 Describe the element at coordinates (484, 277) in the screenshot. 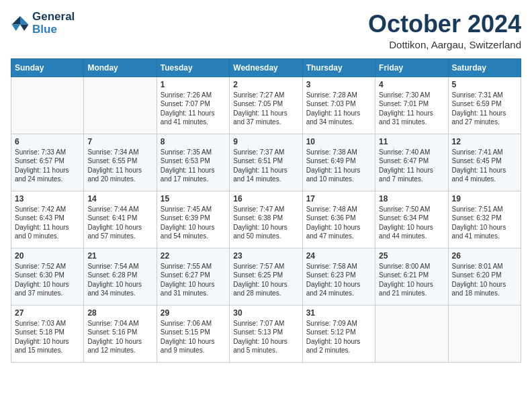

I see `calendar-day-cell: 26Sunrise: 8:01 AM Sunset: 6:20 PM Dayli…` at that location.